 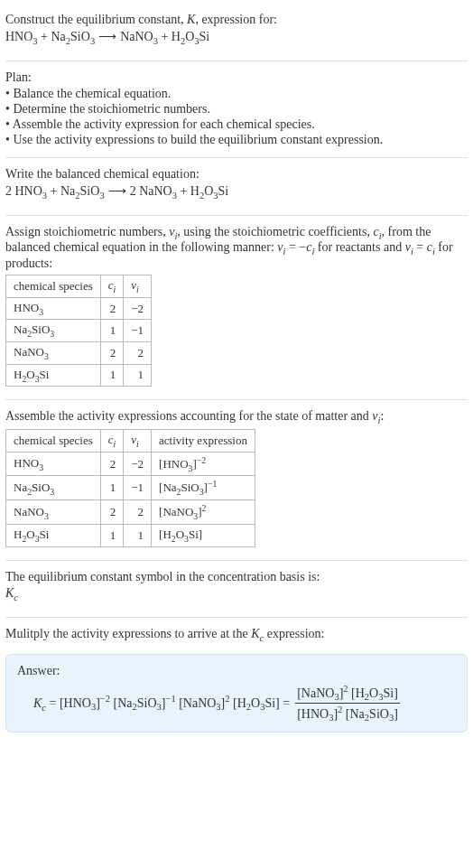 What do you see at coordinates (204, 441) in the screenshot?
I see `col-expr: activity expression` at bounding box center [204, 441].